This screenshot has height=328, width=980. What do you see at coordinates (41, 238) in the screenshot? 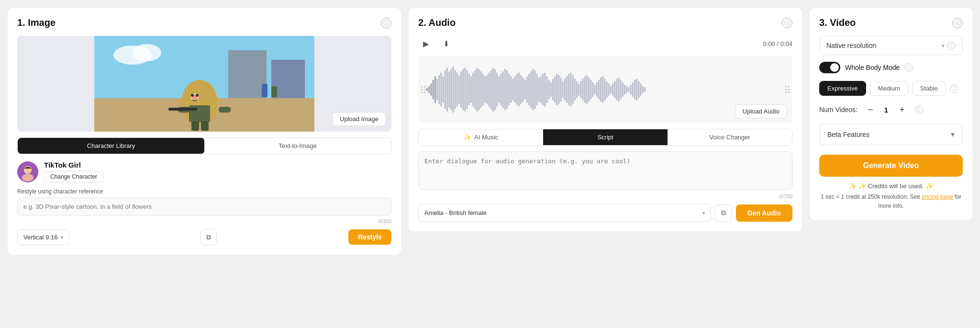
I see `aspect-ratio-value: Vertical 9:16` at bounding box center [41, 238].